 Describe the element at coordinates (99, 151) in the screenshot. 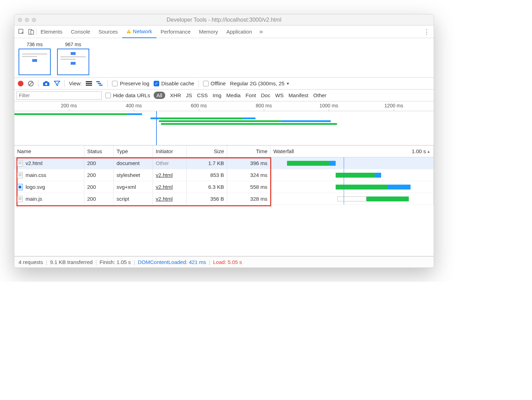

I see `col-status-header: Status` at that location.